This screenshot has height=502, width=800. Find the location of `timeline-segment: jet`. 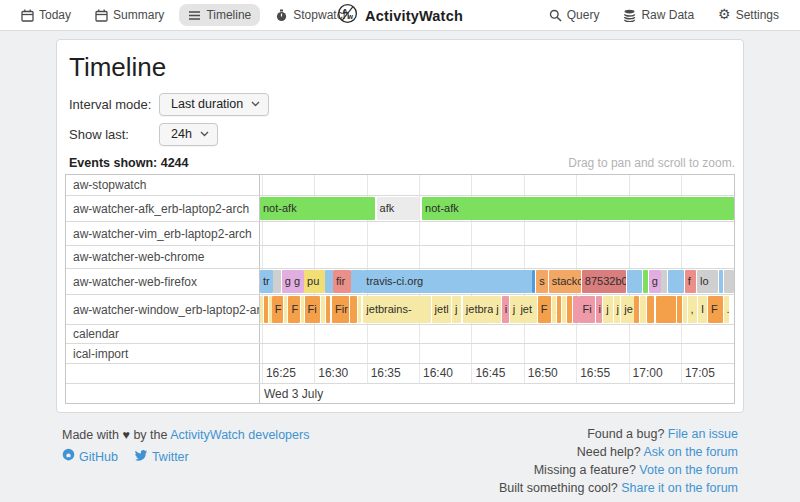

timeline-segment: jet is located at coordinates (527, 310).